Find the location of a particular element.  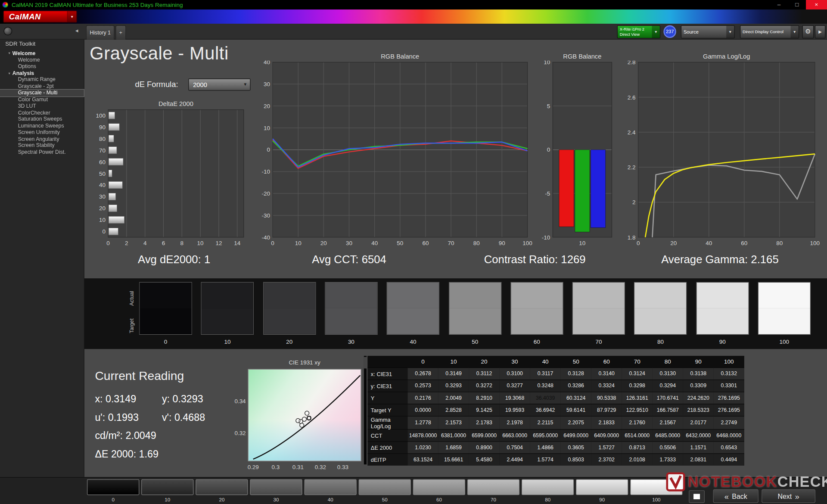

table-cell: 0.3605 is located at coordinates (576, 447).